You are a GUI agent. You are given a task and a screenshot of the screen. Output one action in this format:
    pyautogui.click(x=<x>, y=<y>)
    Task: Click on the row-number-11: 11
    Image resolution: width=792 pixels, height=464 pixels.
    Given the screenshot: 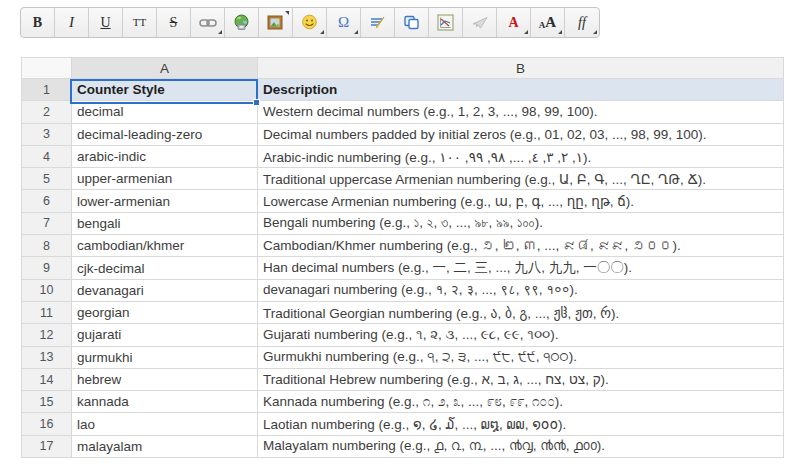 What is the action you would take?
    pyautogui.click(x=47, y=312)
    